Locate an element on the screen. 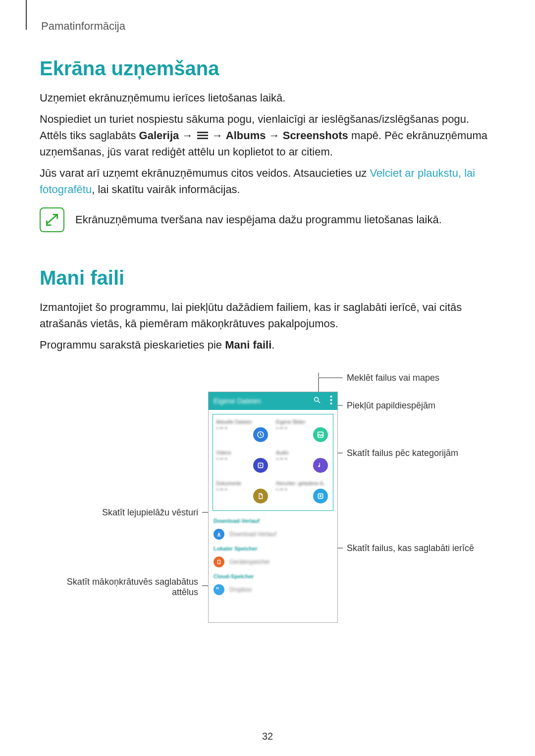 This screenshot has height=756, width=535. section1-title: Ekrāna uzņemšana is located at coordinates (268, 68).